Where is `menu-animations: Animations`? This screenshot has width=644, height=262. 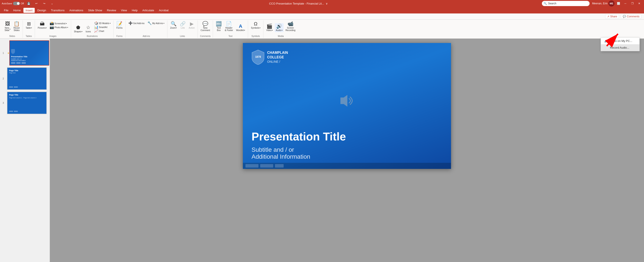
menu-animations: Animations is located at coordinates (76, 10).